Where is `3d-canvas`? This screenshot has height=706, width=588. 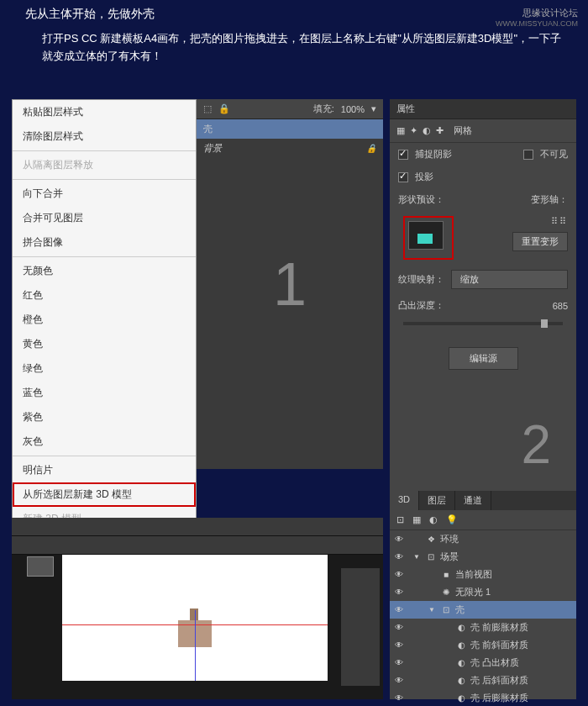 3d-canvas is located at coordinates (195, 618).